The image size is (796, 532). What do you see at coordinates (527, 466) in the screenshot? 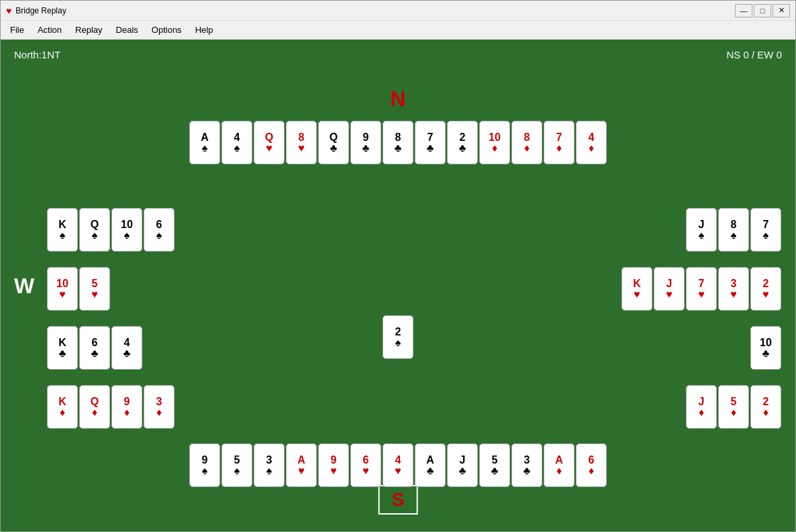
I see `playing-card: 3♣` at bounding box center [527, 466].